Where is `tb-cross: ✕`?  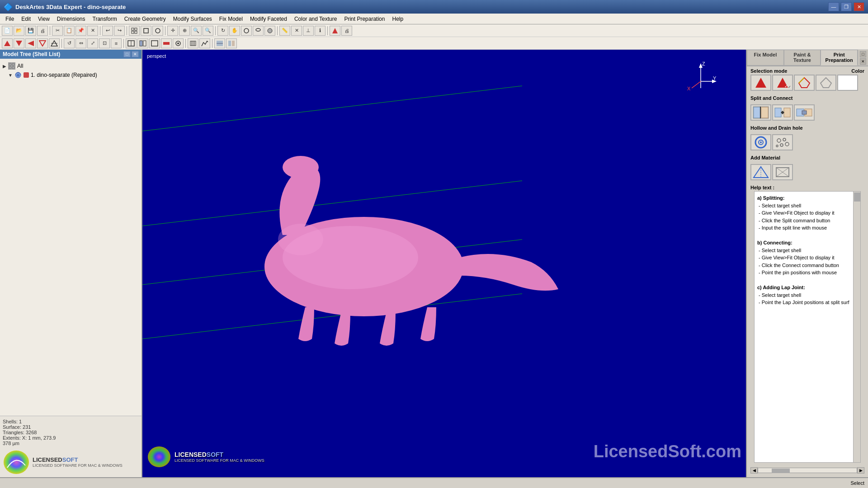
tb-cross: ✕ is located at coordinates (297, 31).